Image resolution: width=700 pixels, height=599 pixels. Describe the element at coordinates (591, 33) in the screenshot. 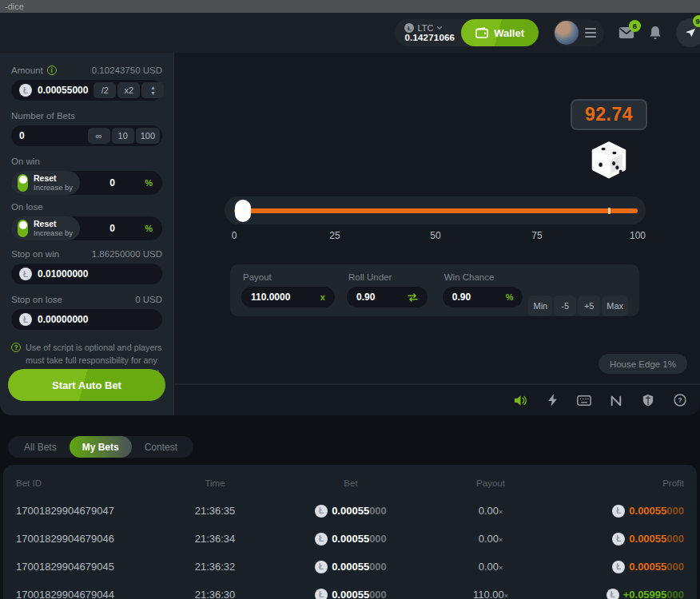

I see `profile-menu-icon` at that location.